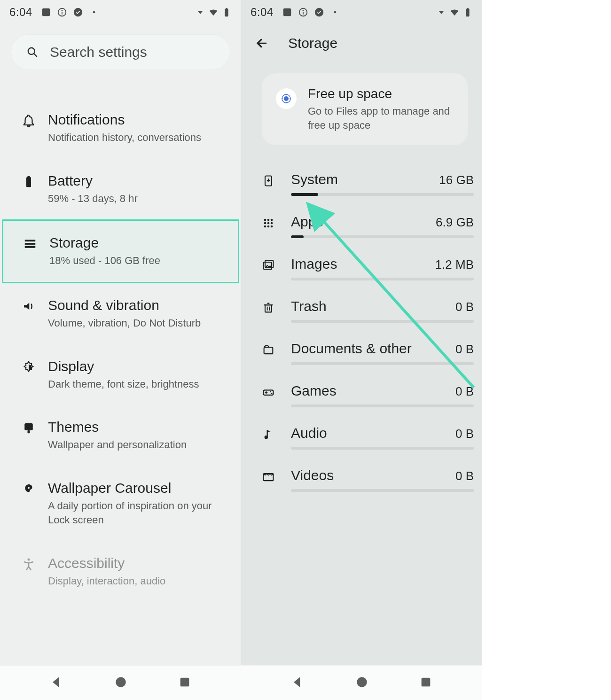 This screenshot has height=700, width=611. I want to click on settings-item-display: DisplayDark theme, font size, brightness, so click(120, 375).